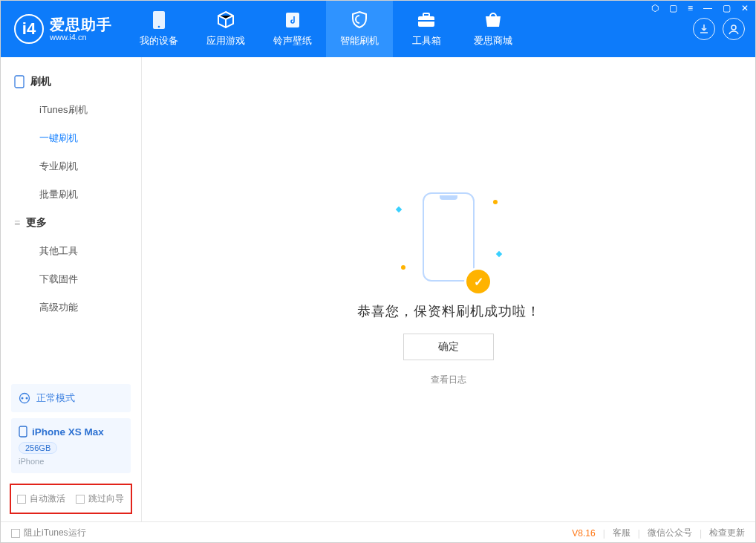 The image size is (756, 543). What do you see at coordinates (159, 41) in the screenshot?
I see `tab-label: 我的设备` at bounding box center [159, 41].